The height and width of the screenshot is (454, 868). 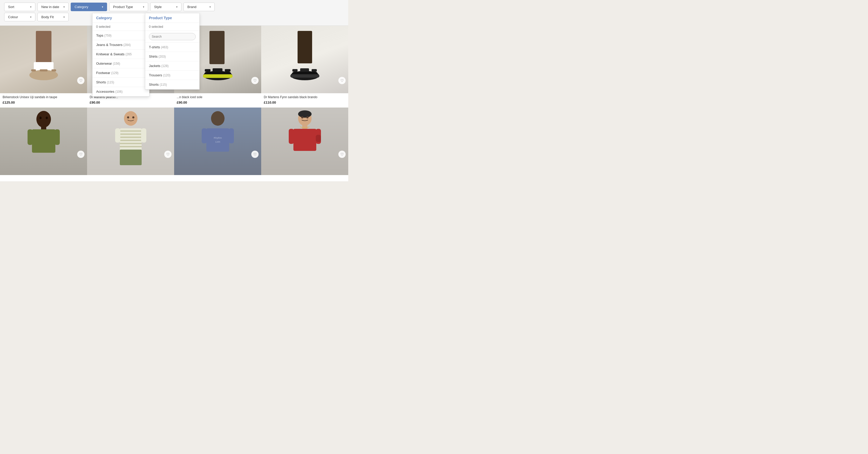 I want to click on product-type-item-0: T-shirts (463), so click(x=173, y=47).